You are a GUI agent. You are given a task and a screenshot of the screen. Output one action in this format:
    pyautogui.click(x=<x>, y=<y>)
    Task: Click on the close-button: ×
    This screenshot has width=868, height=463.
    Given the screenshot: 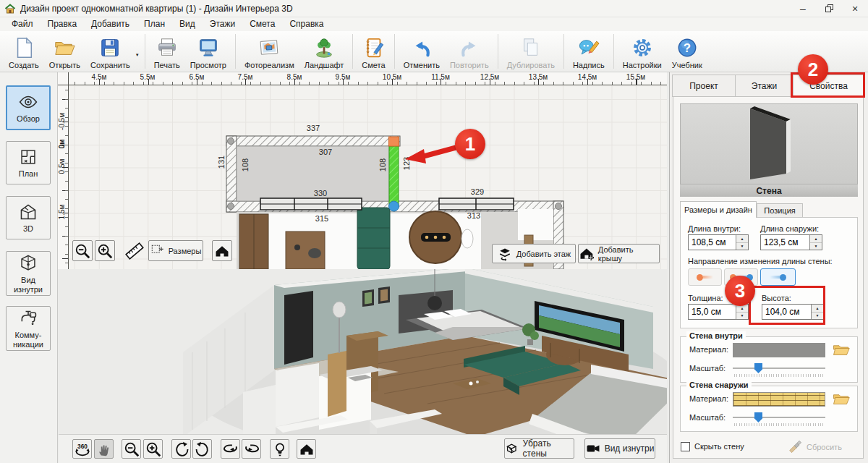 What is the action you would take?
    pyautogui.click(x=855, y=9)
    